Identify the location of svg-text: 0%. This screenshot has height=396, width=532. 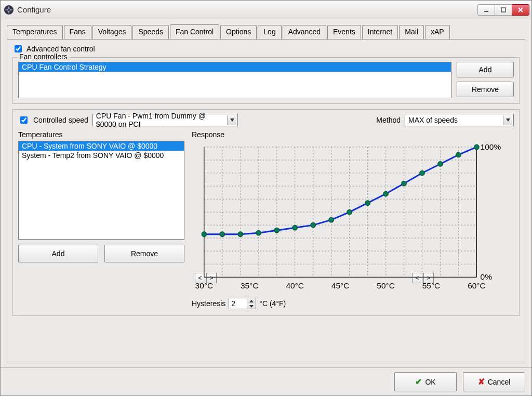
(486, 276).